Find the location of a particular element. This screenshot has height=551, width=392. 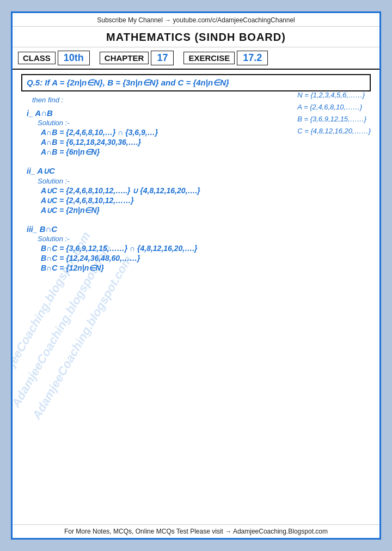

math-line-3-0: B∩C = {3,6,9,12,15,……} ∩ {4,8,12,16,20,…… is located at coordinates (206, 248).